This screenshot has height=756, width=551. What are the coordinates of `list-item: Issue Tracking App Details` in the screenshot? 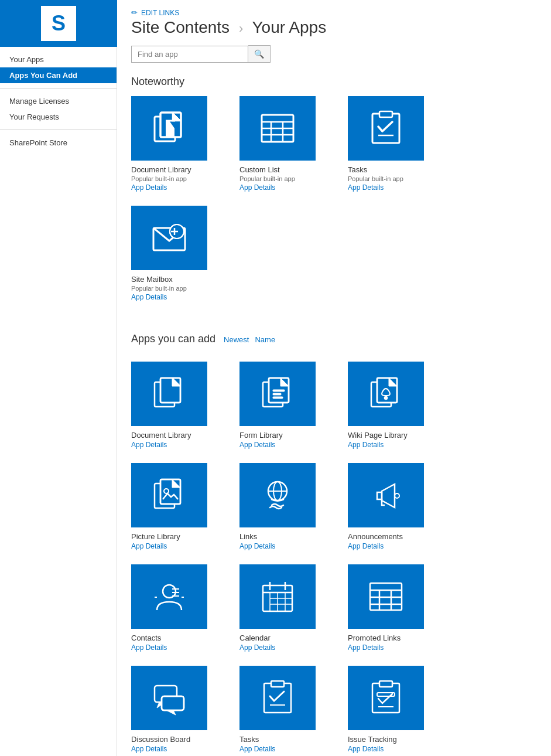 It's located at (402, 709).